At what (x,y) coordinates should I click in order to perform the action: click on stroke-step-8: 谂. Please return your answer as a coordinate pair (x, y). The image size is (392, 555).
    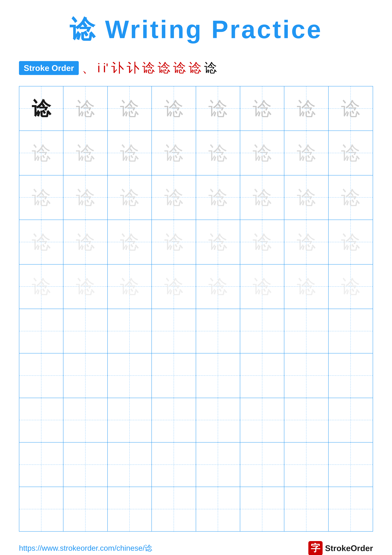
    Looking at the image, I should click on (179, 68).